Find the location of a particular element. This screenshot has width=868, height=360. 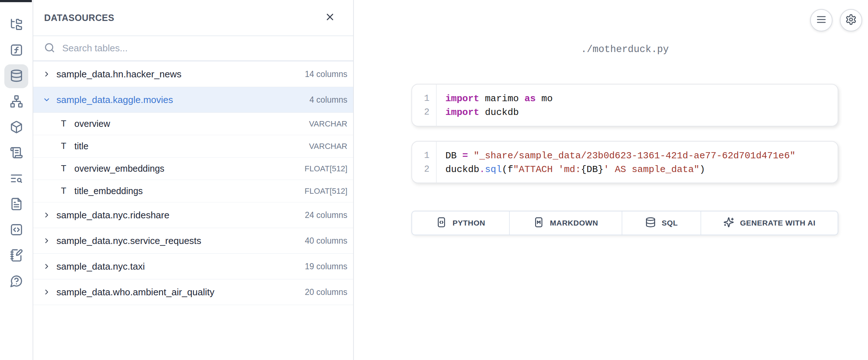

function-icon is located at coordinates (17, 51).